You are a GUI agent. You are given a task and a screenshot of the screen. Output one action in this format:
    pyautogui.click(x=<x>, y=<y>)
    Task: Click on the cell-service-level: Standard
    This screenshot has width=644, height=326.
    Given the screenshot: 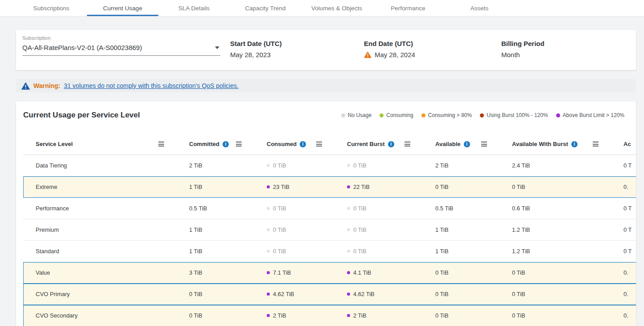 What is the action you would take?
    pyautogui.click(x=100, y=251)
    